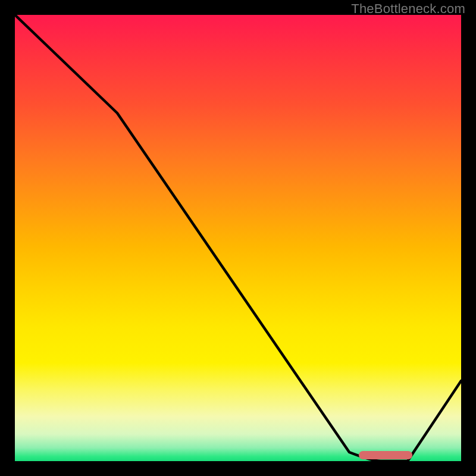 The image size is (476, 476). What do you see at coordinates (386, 455) in the screenshot?
I see `optimal-range-marker` at bounding box center [386, 455].